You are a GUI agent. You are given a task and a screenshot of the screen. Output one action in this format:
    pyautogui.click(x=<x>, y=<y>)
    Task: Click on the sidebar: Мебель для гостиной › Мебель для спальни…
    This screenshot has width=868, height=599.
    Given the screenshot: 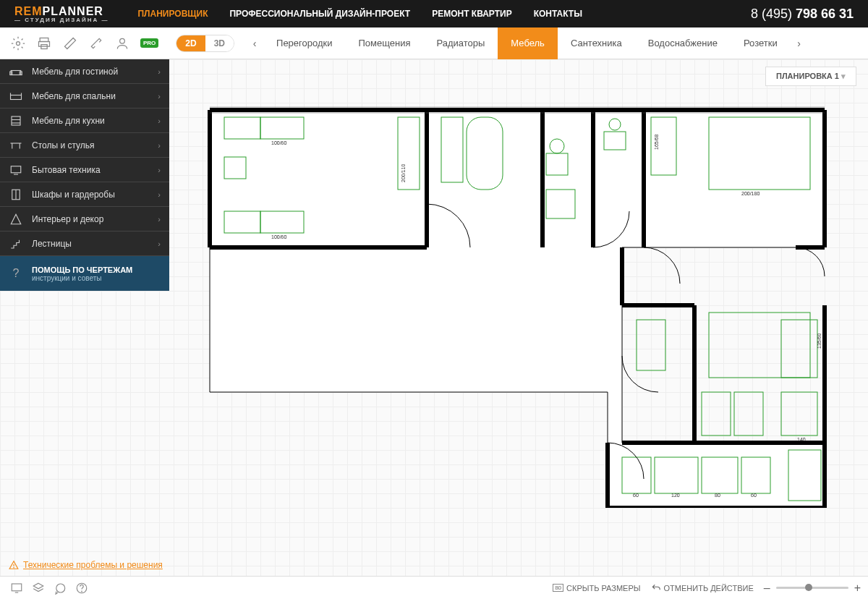 What is the action you would take?
    pyautogui.click(x=85, y=175)
    